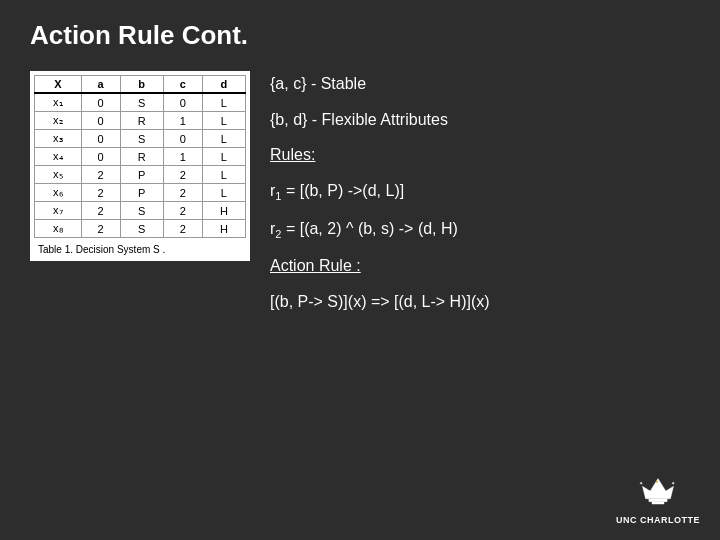  I want to click on table-row: x₇2S2H, so click(140, 211).